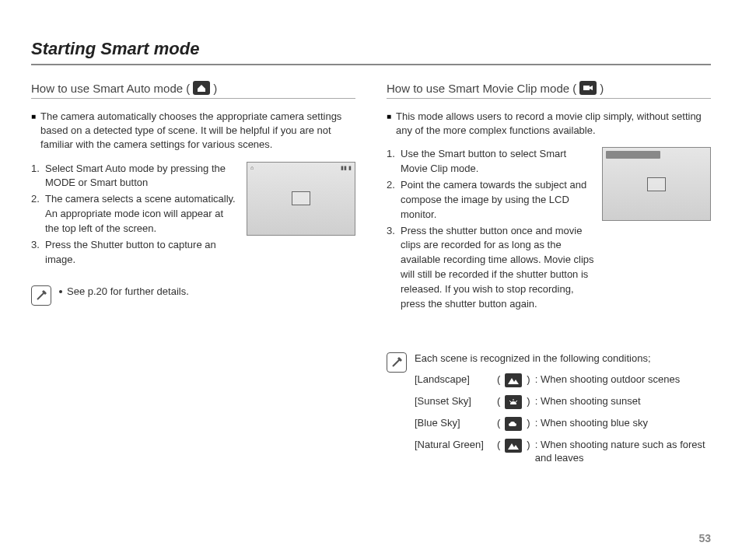 The image size is (742, 560). I want to click on step-item: 1. Select Smart Auto mode by pressing th…, so click(135, 177).